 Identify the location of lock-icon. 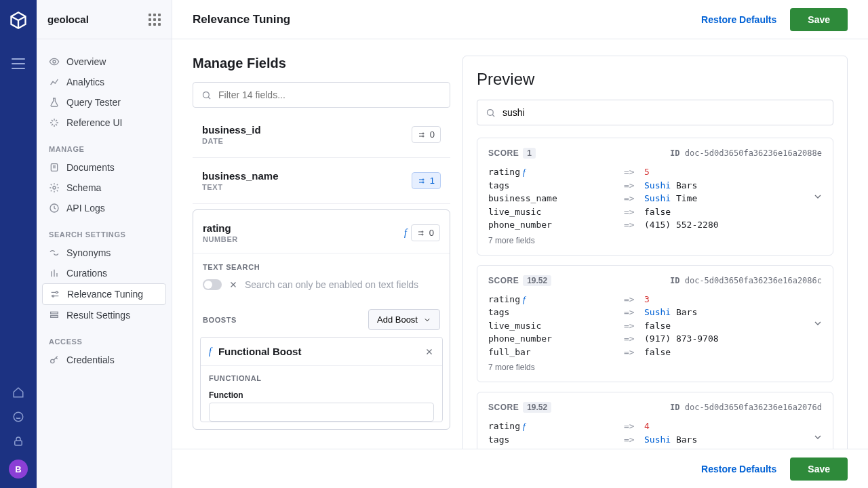
(18, 441).